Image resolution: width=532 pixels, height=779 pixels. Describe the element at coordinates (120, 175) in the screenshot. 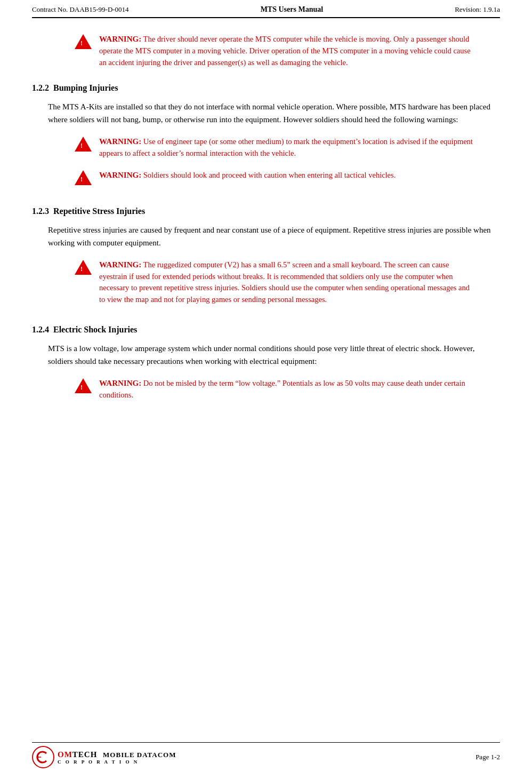

I see `warning-label-3: WARNING:` at that location.